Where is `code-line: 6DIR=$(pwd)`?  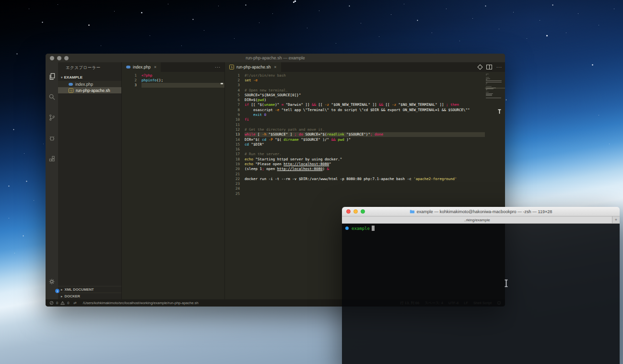
code-line: 6DIR=$(pwd) is located at coordinates (355, 100).